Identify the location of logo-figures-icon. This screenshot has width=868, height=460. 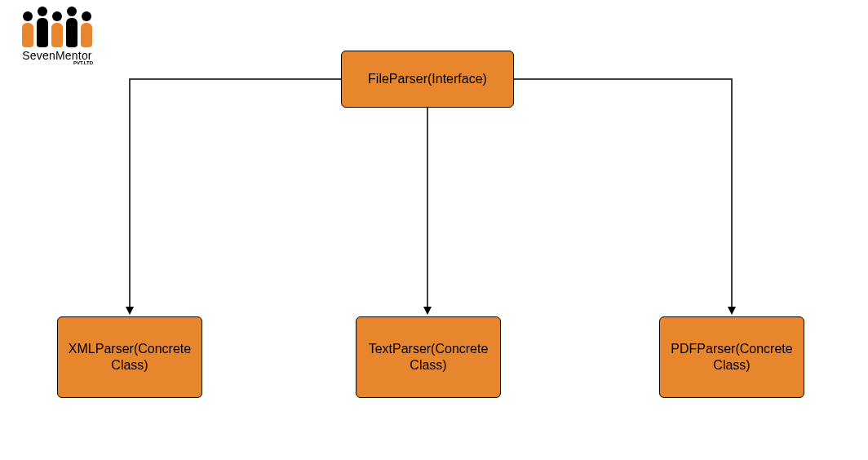
(57, 25).